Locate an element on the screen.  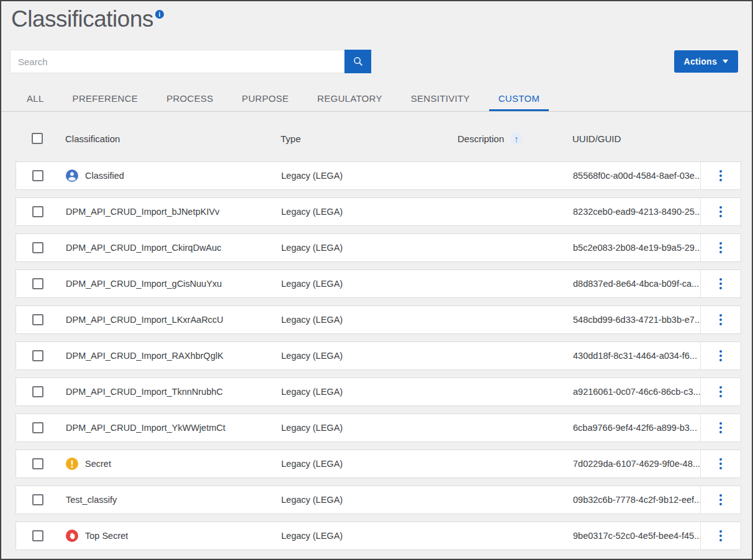
table-row: DPM_API_CRUD_Import_bJNetpKIVv Legacy (L… is located at coordinates (379, 212).